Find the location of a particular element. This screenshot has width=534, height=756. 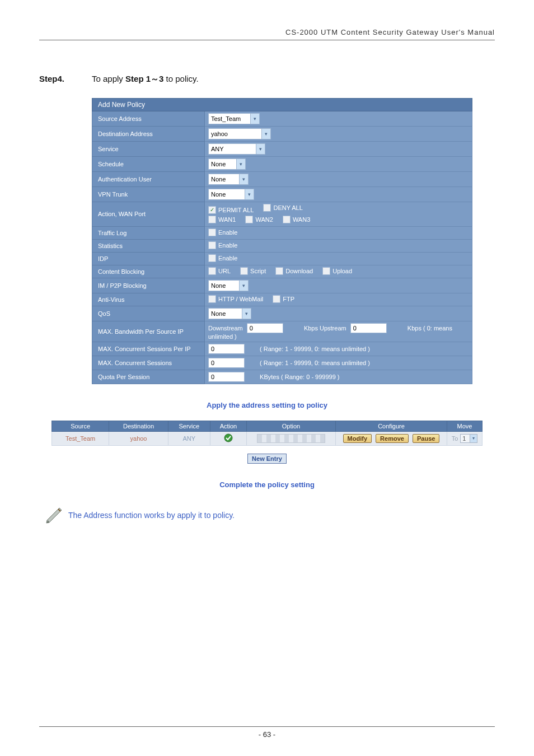

checkbox-url: URL is located at coordinates (219, 271).